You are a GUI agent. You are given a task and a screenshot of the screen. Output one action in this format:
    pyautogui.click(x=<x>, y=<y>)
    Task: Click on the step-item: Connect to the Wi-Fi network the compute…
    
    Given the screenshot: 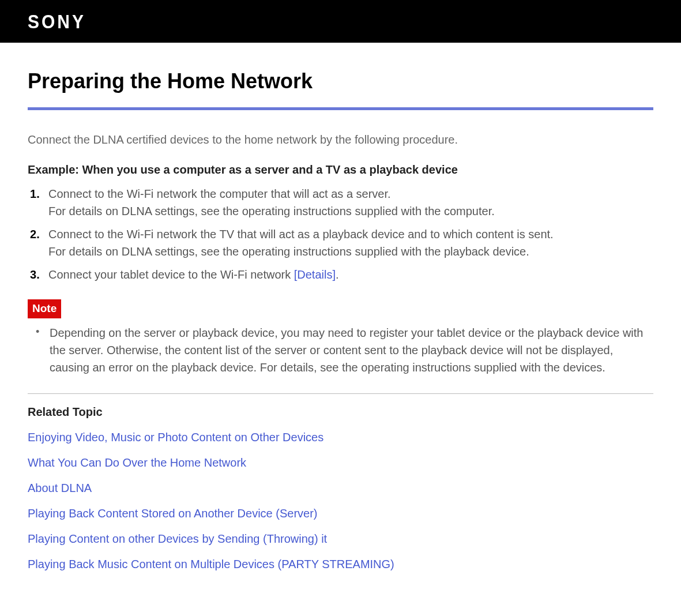 What is the action you would take?
    pyautogui.click(x=349, y=202)
    